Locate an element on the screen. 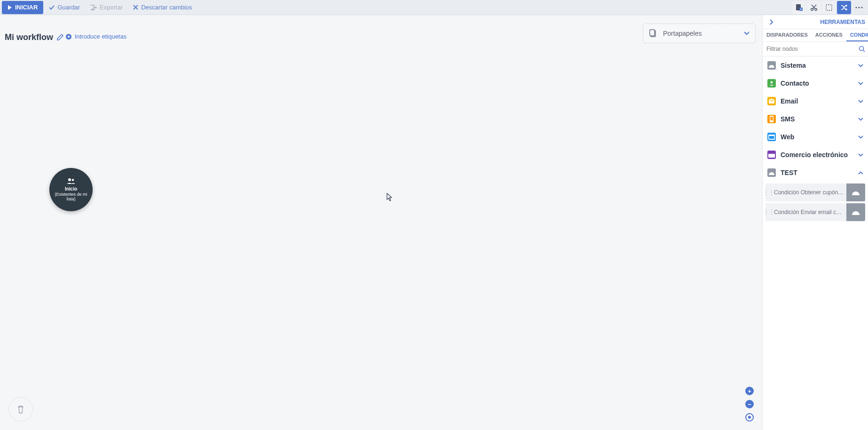 The width and height of the screenshot is (868, 430). web-icon is located at coordinates (772, 137).